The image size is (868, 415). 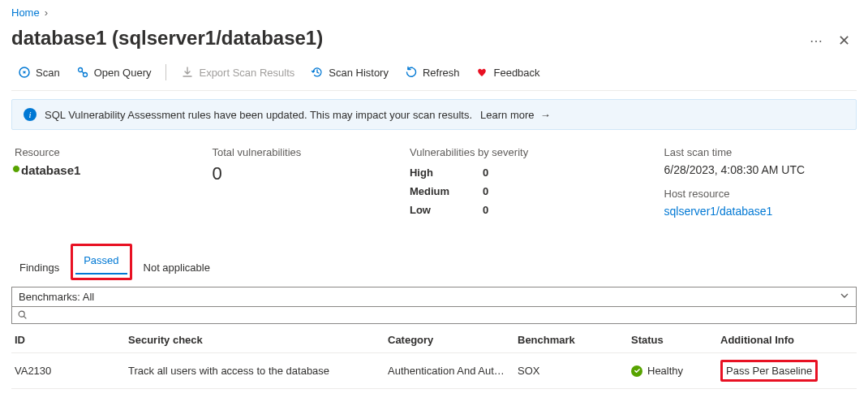 What do you see at coordinates (434, 262) in the screenshot?
I see `result-tabs: Findings Passed Not applicable` at bounding box center [434, 262].